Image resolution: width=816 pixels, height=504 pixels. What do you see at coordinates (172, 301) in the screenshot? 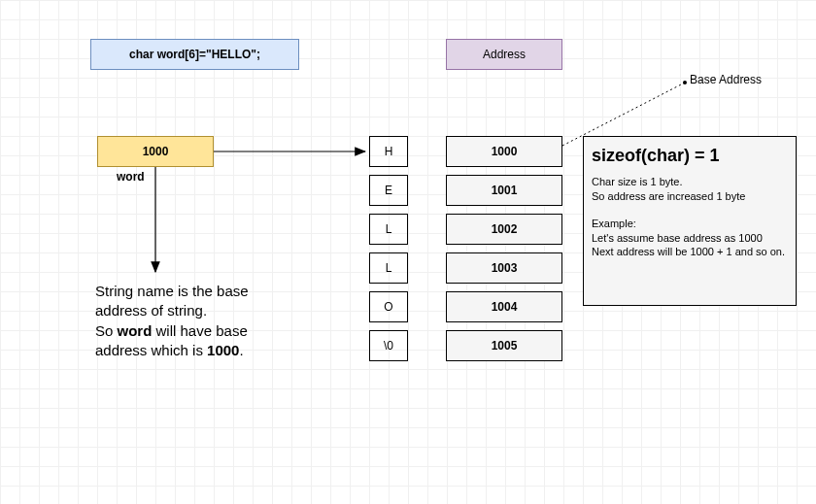
I see `explanation-part1: String name is the base address of strin…` at bounding box center [172, 301].